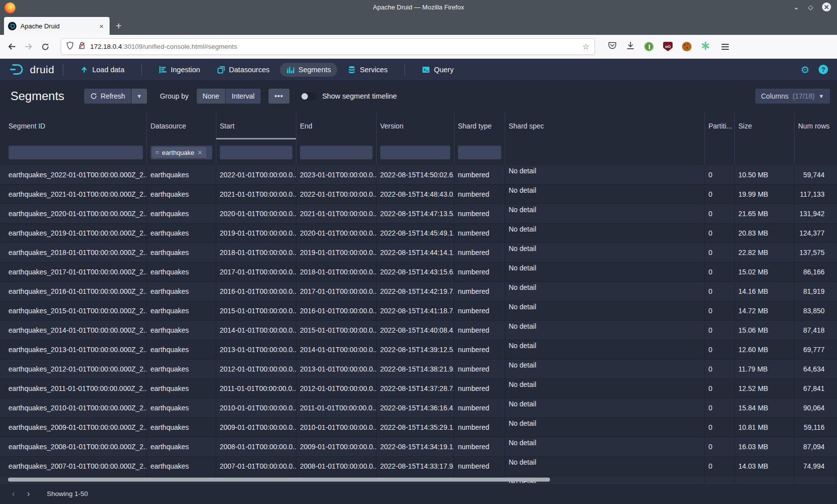 This screenshot has width=837, height=504. What do you see at coordinates (418, 70) in the screenshot?
I see `druid-navbar: druid Load data Ingestion Datasources Se…` at bounding box center [418, 70].